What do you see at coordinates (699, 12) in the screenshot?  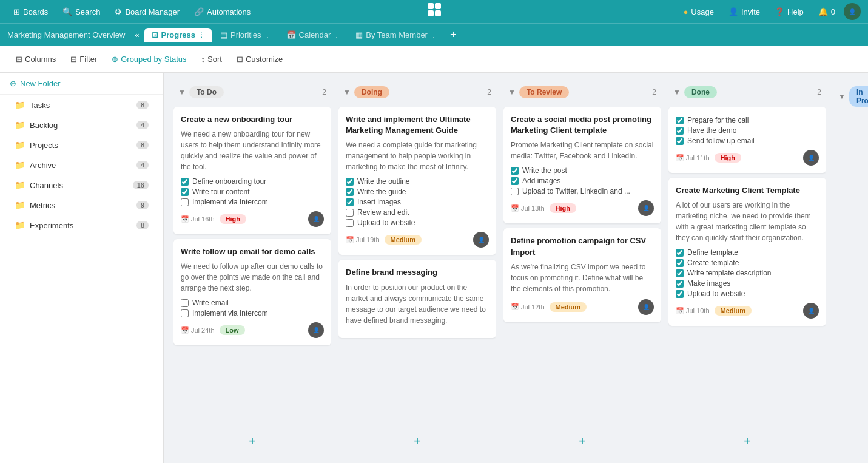 I see `usage-nav-item: ● Usage` at bounding box center [699, 12].